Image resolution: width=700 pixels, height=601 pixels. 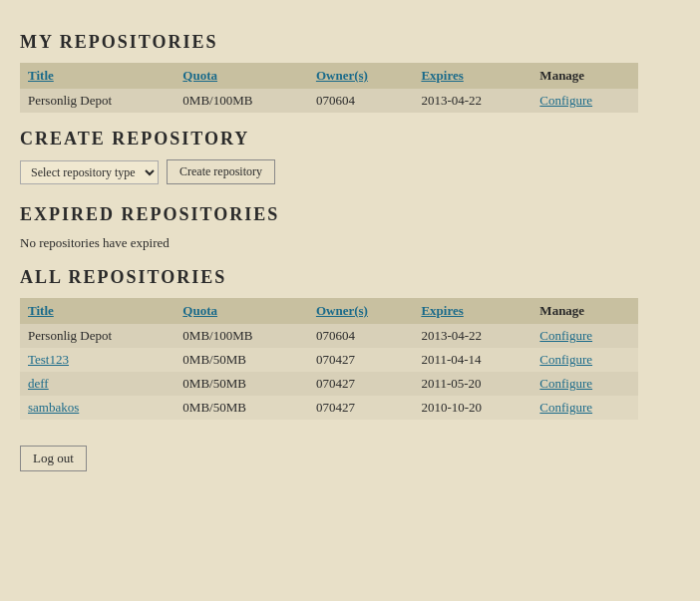 I want to click on repo-expires: 2011-05-20, so click(x=473, y=384).